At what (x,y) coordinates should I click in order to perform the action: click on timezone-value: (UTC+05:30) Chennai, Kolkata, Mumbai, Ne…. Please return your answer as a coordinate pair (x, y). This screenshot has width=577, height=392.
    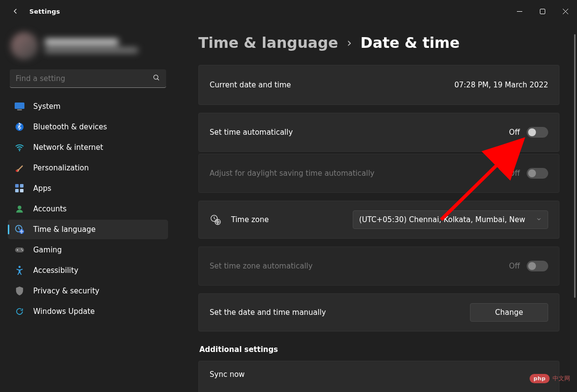
    Looking at the image, I should click on (442, 220).